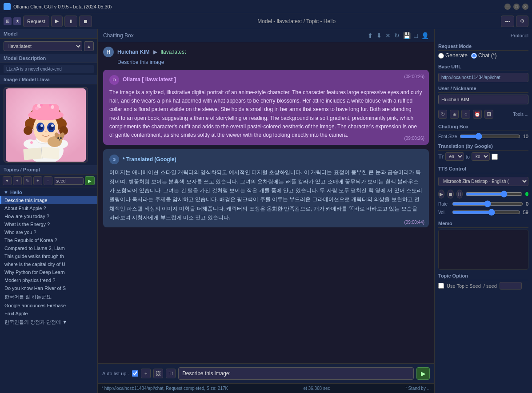 Image resolution: width=532 pixels, height=393 pixels. I want to click on chat-radio: Chat (*), so click(484, 56).